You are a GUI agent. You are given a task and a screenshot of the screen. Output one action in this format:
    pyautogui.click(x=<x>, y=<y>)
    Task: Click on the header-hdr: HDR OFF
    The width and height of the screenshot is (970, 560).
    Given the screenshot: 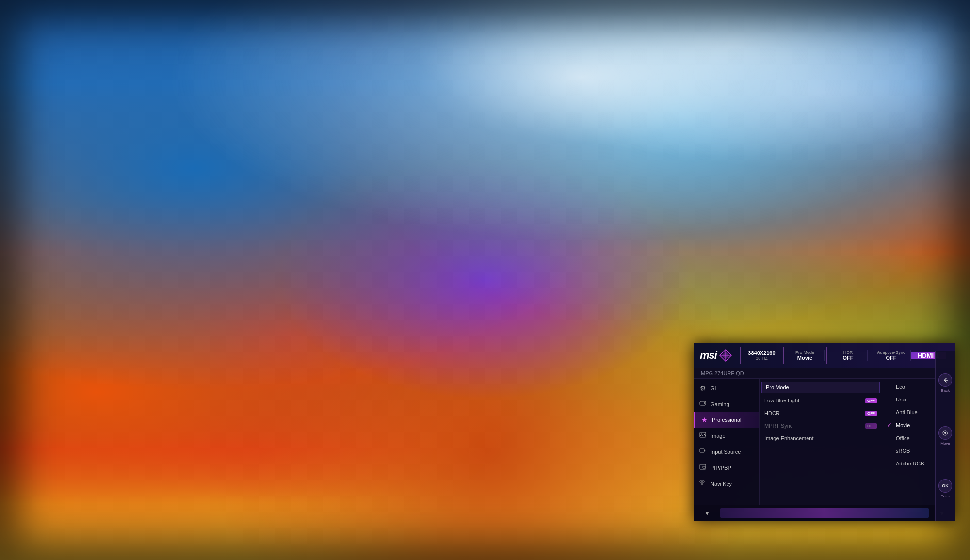 What is the action you would take?
    pyautogui.click(x=848, y=355)
    